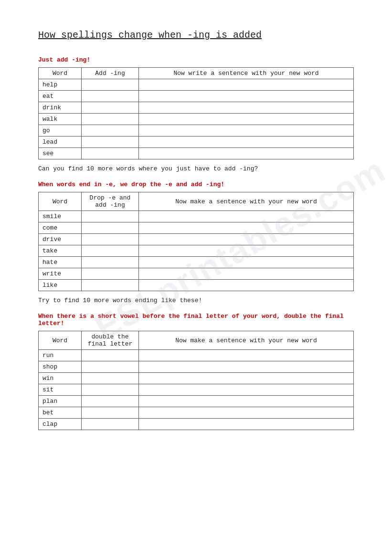 The image size is (392, 558). Describe the element at coordinates (60, 74) in the screenshot. I see `s1-col1-header: Word` at that location.